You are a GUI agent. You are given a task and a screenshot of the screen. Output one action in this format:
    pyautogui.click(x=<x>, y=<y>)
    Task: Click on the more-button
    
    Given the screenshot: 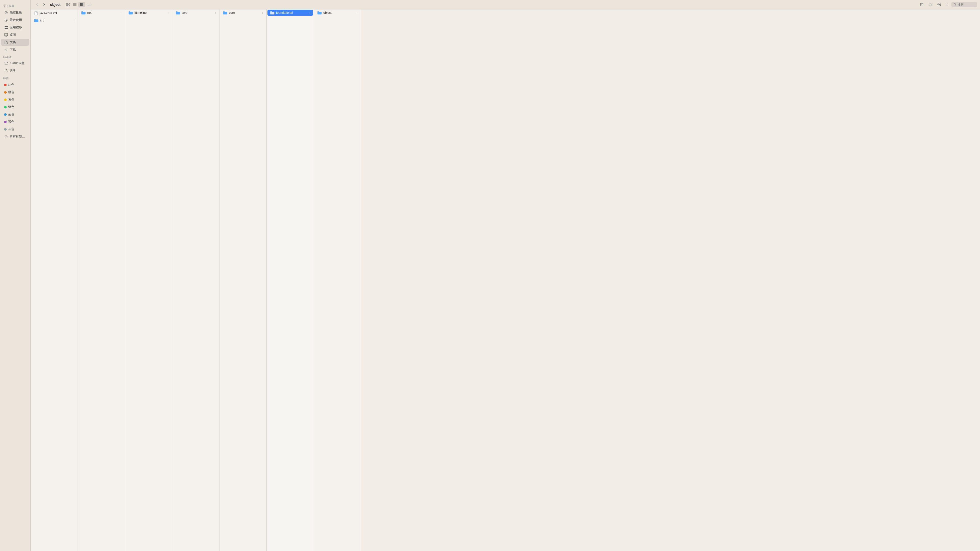 What is the action you would take?
    pyautogui.click(x=939, y=5)
    